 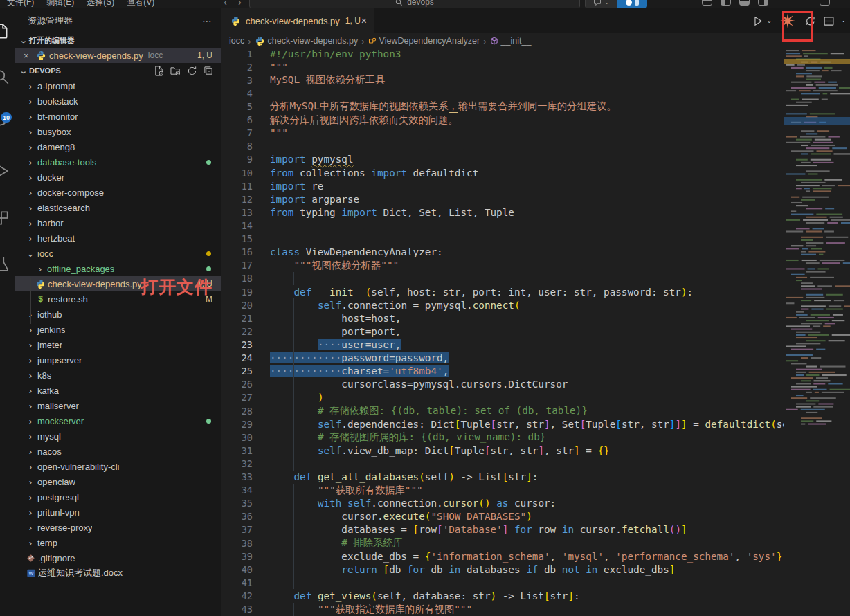 What do you see at coordinates (118, 466) in the screenshot?
I see `tree-item-open-vulnerability-cli: ›open-vulnerability-cli` at bounding box center [118, 466].